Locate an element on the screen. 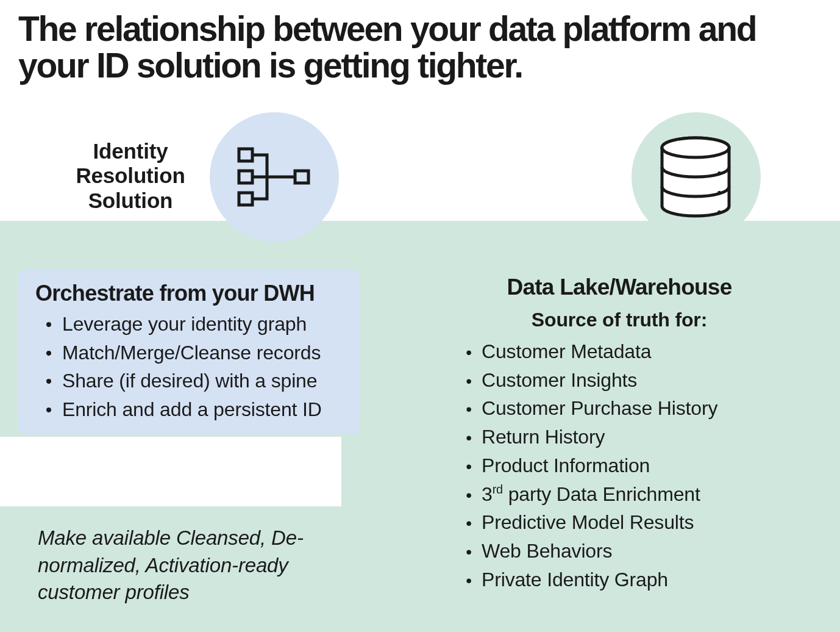 Image resolution: width=840 pixels, height=632 pixels. profiles-note: Make available Cleansed, De-normalized, … is located at coordinates (190, 566).